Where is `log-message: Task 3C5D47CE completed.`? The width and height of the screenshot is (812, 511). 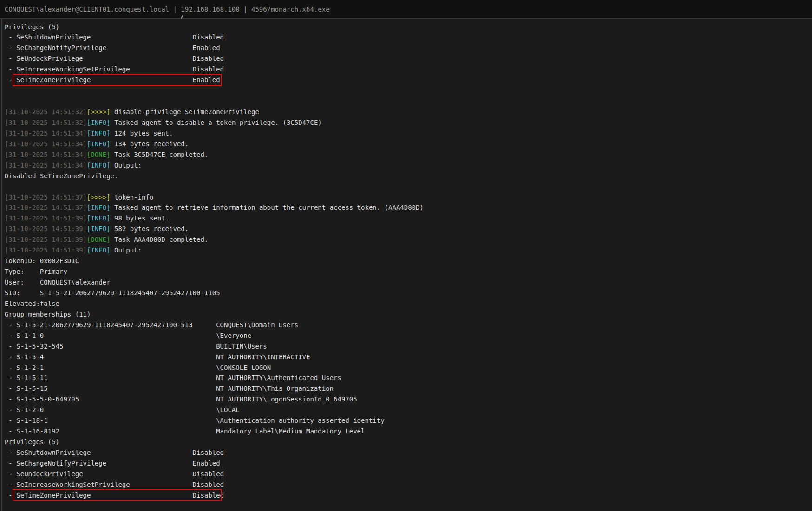 log-message: Task 3C5D47CE completed. is located at coordinates (160, 155).